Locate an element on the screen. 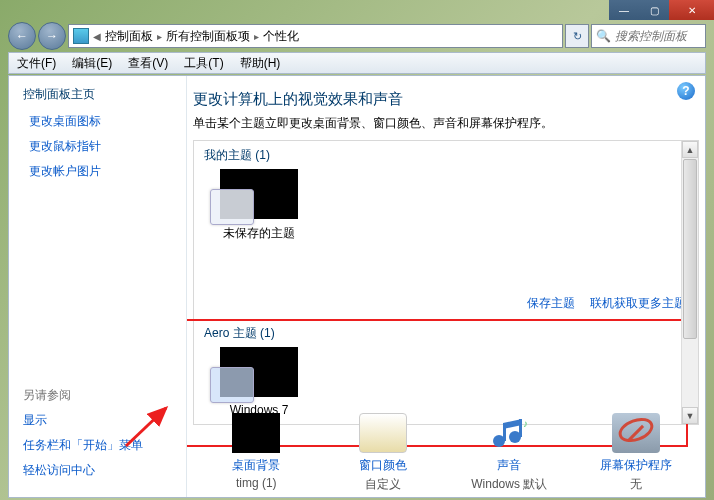  menu-help: 帮助(H) is located at coordinates (260, 64).